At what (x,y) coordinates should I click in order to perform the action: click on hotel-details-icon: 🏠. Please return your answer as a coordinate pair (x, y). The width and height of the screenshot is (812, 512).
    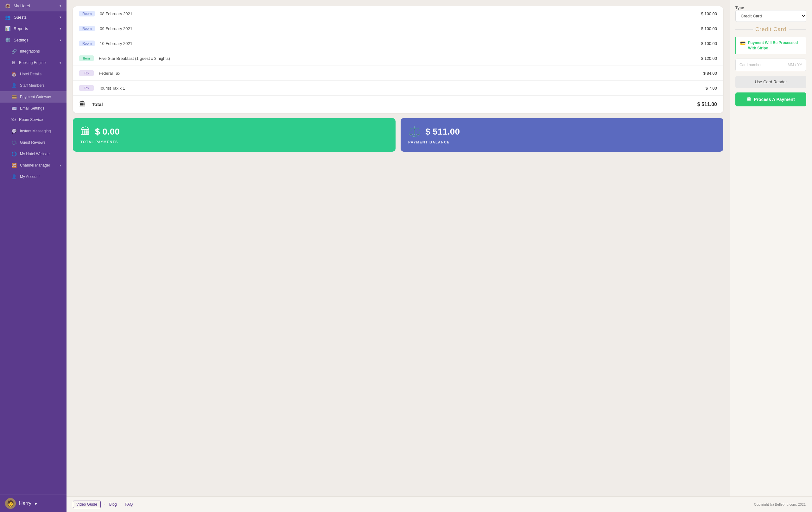
    Looking at the image, I should click on (14, 74).